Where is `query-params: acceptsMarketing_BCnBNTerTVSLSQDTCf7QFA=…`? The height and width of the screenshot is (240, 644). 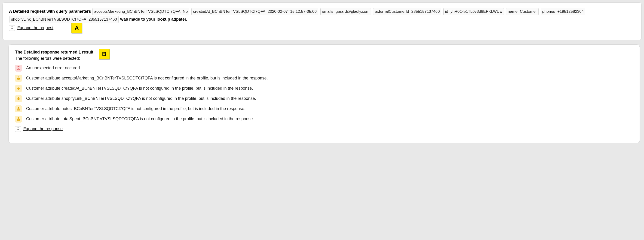
query-params: acceptsMarketing_BCnBNTerTVSLSQDTCf7QFA=… is located at coordinates (298, 15).